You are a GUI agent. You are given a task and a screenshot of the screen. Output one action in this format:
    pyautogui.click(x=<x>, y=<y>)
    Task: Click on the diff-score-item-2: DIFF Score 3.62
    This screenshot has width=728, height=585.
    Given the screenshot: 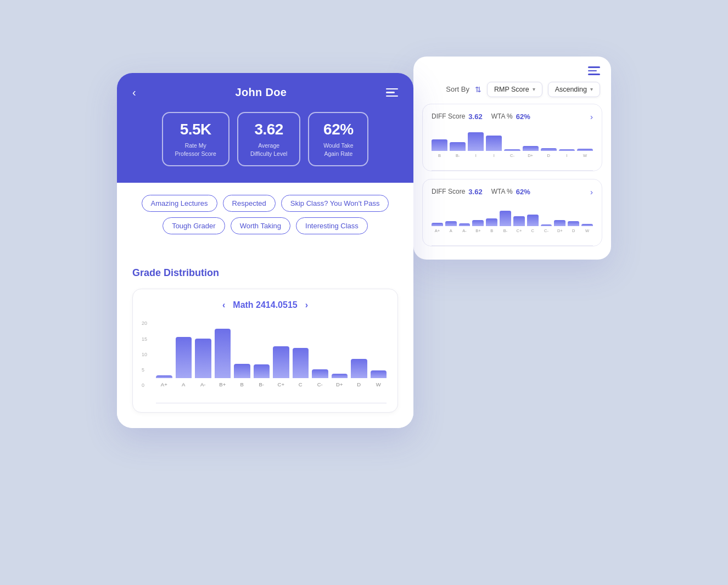 What is the action you would take?
    pyautogui.click(x=457, y=192)
    